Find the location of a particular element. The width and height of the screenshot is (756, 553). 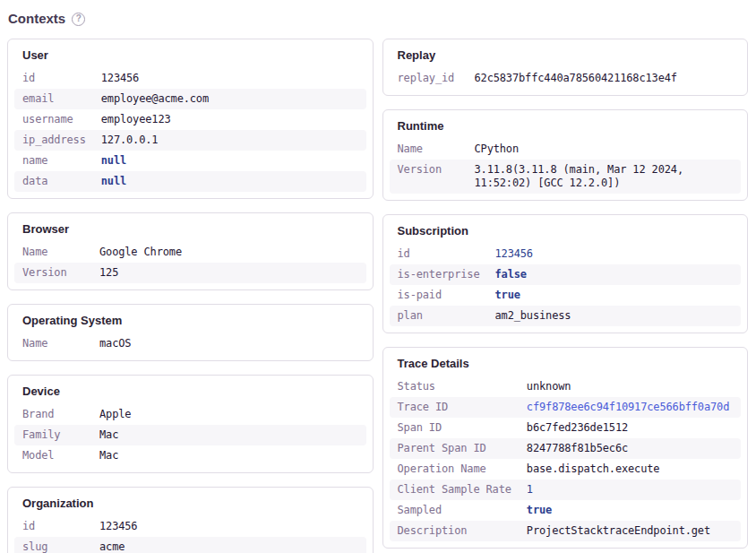

context-value: ProjectStacktraceEndpoint.get is located at coordinates (630, 531).